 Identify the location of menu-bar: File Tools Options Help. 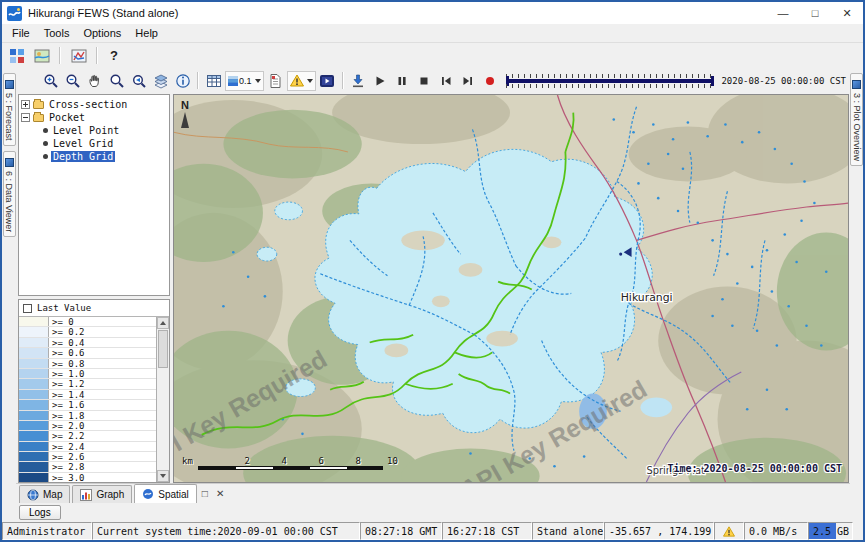
(432, 34).